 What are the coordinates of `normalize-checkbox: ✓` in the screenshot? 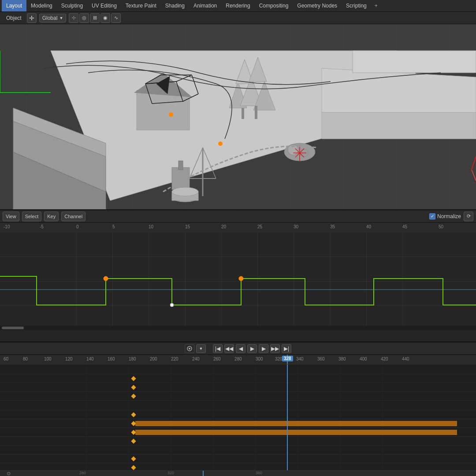 It's located at (432, 216).